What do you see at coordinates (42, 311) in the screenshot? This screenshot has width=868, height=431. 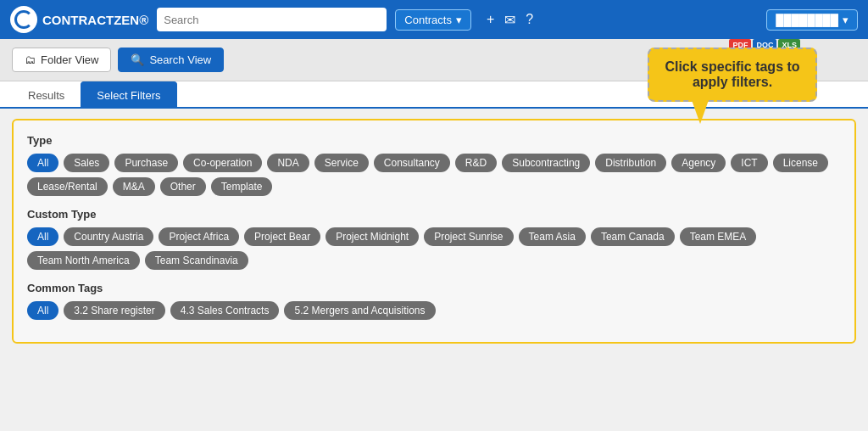 I see `tag-2-0: All` at bounding box center [42, 311].